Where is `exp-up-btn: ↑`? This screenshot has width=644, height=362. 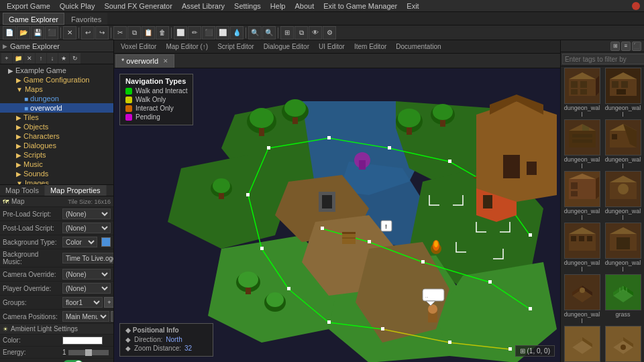
exp-up-btn: ↑ is located at coordinates (41, 58).